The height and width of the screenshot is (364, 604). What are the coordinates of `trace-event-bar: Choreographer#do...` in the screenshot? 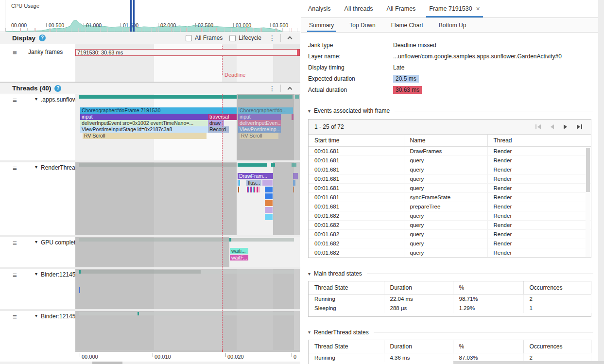 It's located at (265, 111).